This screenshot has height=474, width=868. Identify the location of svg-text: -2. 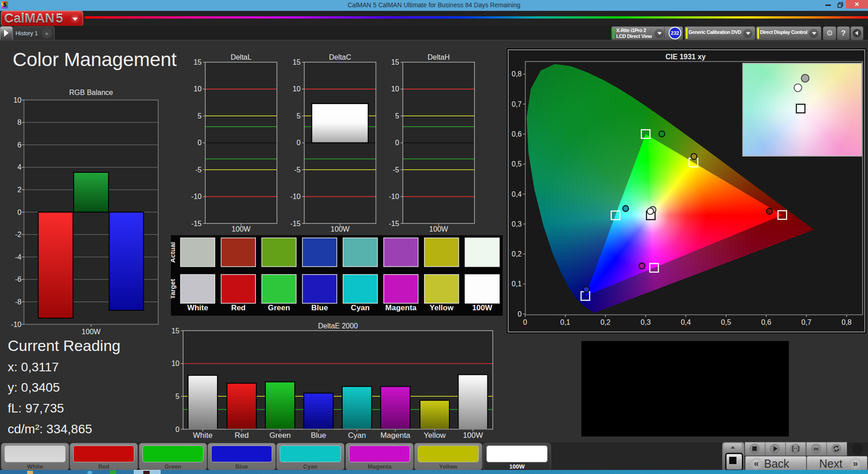
(18, 234).